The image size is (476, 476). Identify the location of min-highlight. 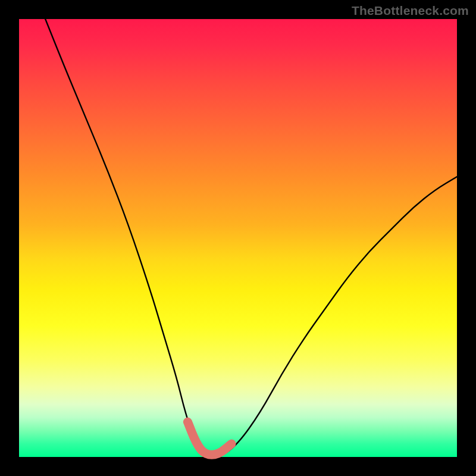
(209, 438).